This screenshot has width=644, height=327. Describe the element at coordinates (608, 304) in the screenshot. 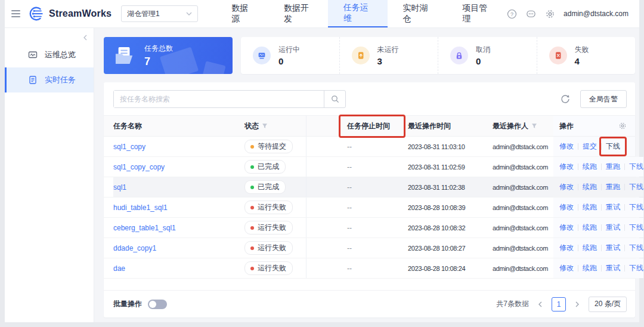

I see `page-size-select: 20 条/页` at that location.